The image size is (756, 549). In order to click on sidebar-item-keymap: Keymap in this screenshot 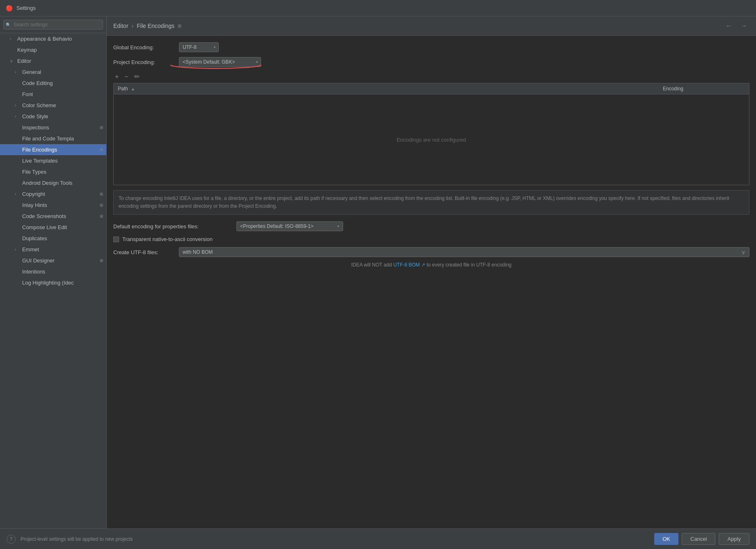, I will do `click(53, 50)`.